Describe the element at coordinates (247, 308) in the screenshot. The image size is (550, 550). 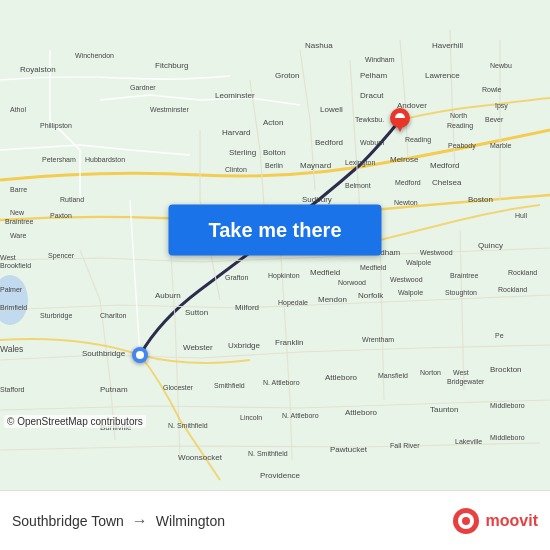
I see `svg-text: Milford` at that location.